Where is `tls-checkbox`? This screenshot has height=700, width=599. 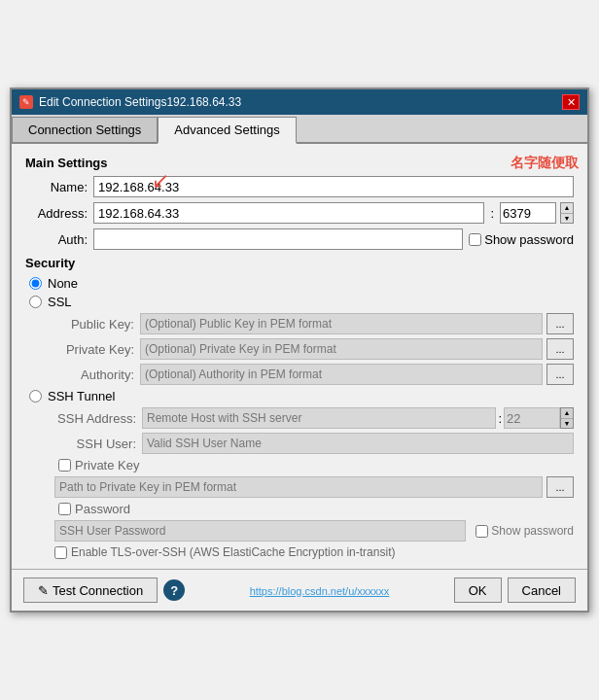
tls-checkbox is located at coordinates (60, 552).